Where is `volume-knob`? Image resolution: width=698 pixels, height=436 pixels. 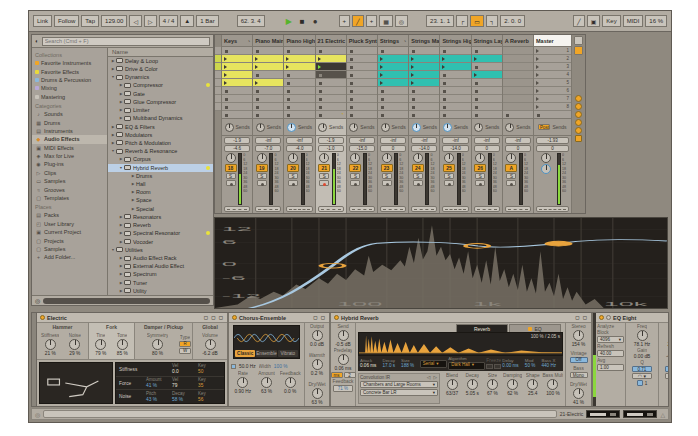
volume-knob is located at coordinates (210, 344).